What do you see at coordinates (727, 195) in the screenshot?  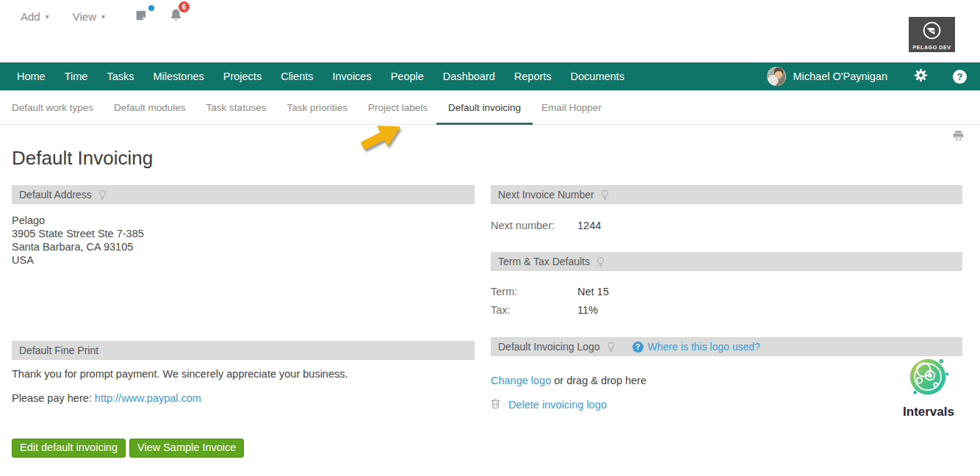 I see `section-header-next-invoice-number: Next Invoice Number` at bounding box center [727, 195].